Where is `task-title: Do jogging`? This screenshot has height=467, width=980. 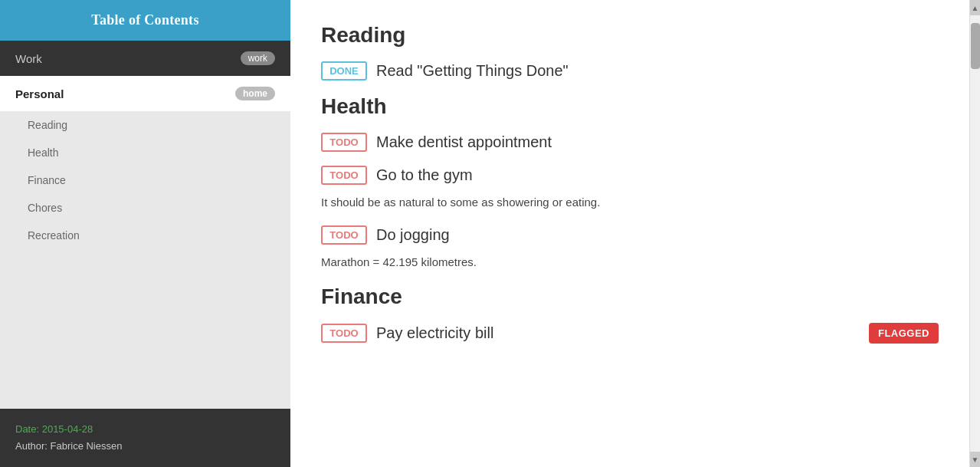
task-title: Do jogging is located at coordinates (413, 235).